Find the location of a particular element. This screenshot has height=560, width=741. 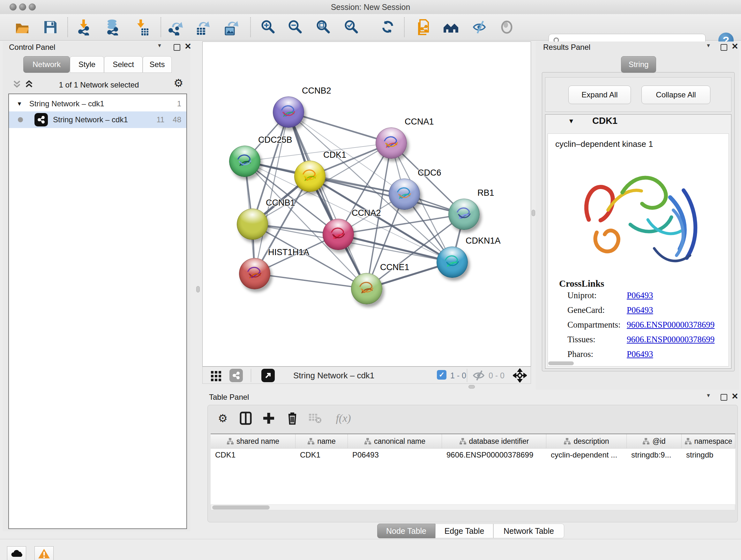

open-session-icon is located at coordinates (22, 27).